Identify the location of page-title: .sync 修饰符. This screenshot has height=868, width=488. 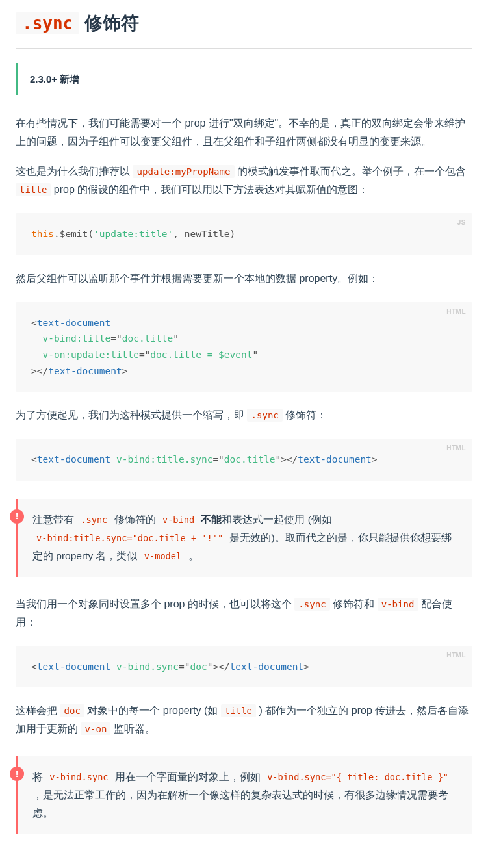
(244, 29).